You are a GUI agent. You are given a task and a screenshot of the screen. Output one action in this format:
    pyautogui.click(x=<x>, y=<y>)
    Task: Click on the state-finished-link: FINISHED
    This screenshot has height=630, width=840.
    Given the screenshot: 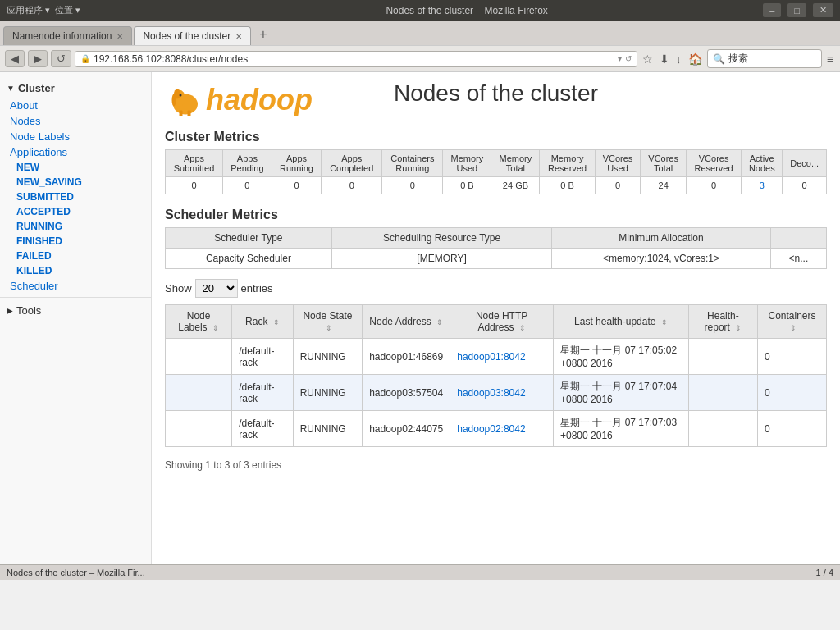 What is the action you would take?
    pyautogui.click(x=75, y=241)
    